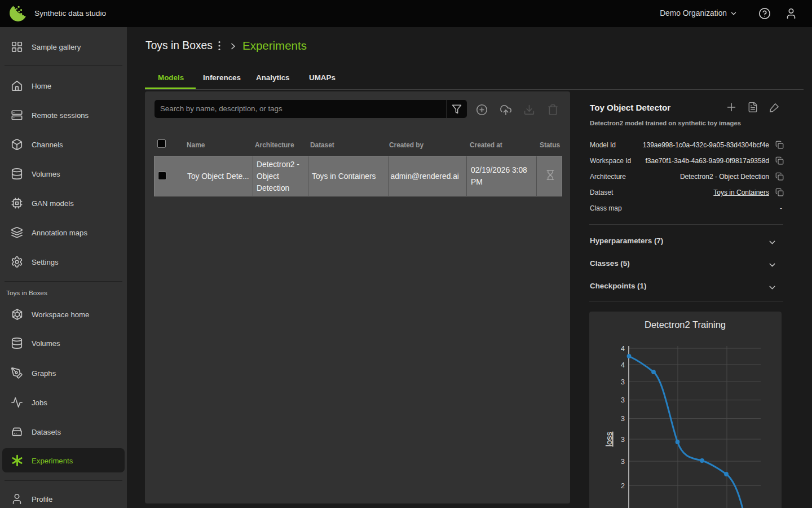  Describe the element at coordinates (685, 325) in the screenshot. I see `svg-text: Detectron2 Training` at that location.